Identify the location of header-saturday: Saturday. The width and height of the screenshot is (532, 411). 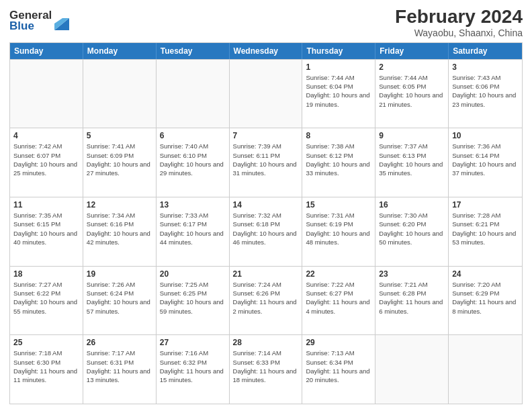
(485, 51).